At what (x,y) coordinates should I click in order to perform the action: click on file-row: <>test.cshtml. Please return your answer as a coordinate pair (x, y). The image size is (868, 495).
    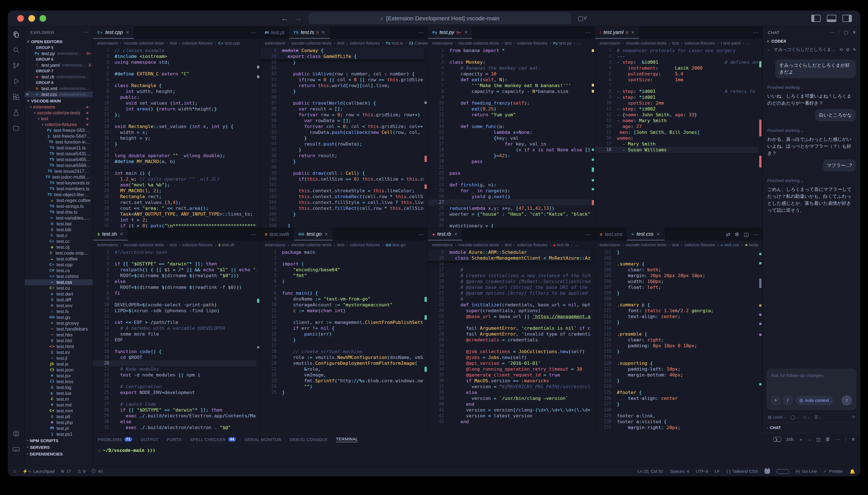
    Looking at the image, I should click on (59, 277).